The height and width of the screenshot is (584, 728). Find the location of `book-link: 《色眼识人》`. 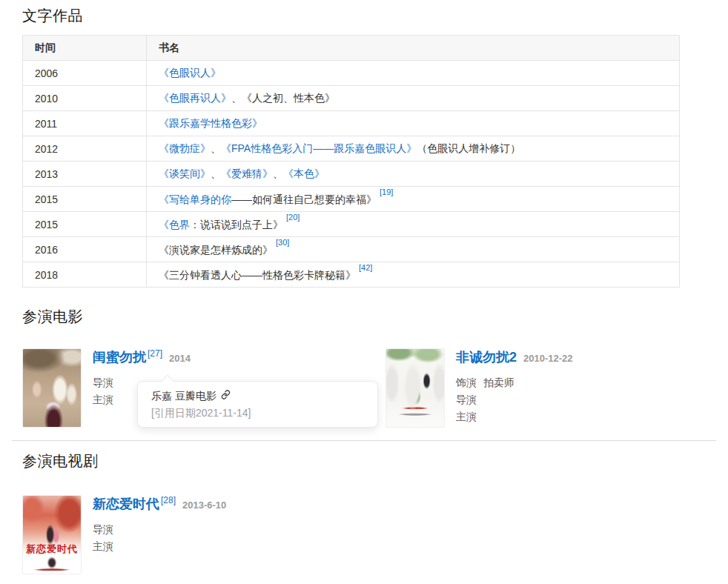

book-link: 《色眼识人》 is located at coordinates (190, 73).